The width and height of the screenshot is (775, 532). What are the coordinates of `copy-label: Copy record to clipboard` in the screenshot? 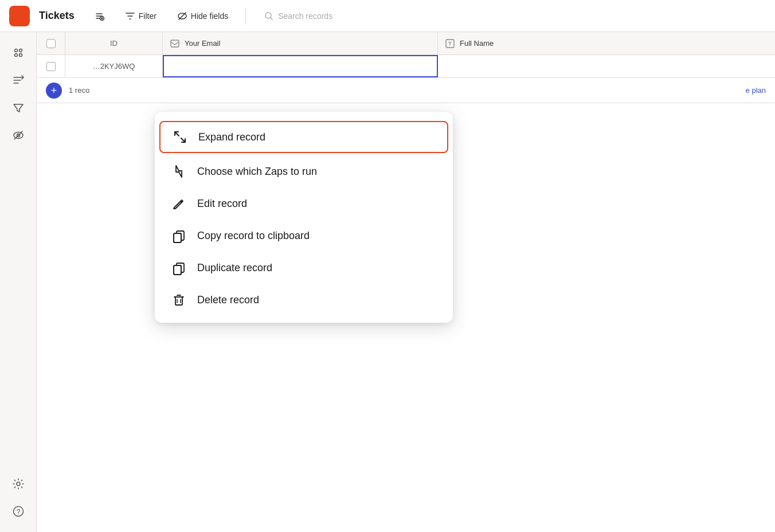 It's located at (253, 236).